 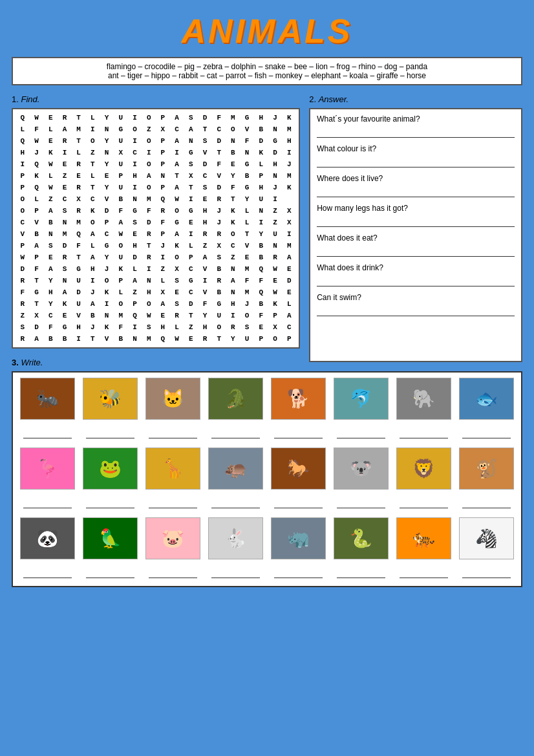 What do you see at coordinates (361, 504) in the screenshot?
I see `animal-name-line-koala` at bounding box center [361, 504].